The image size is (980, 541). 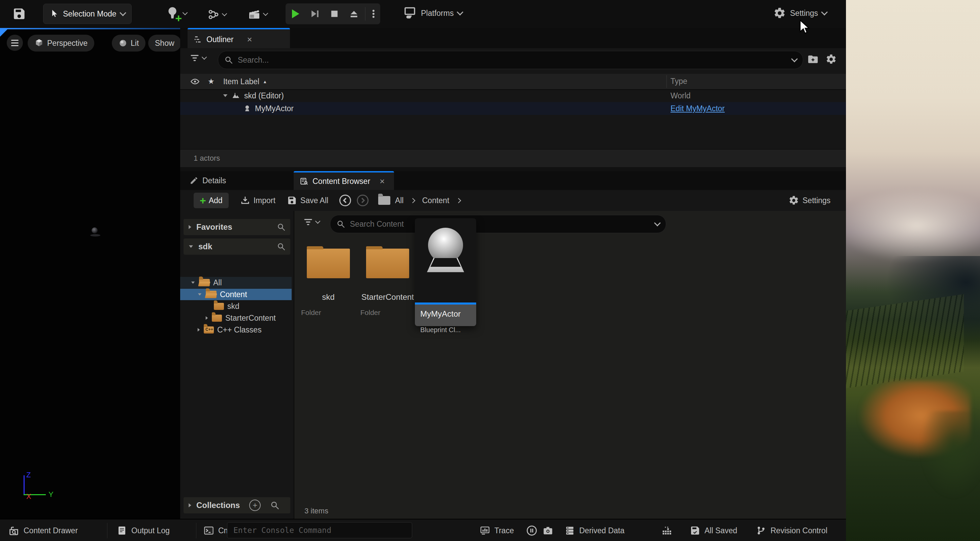 What do you see at coordinates (532, 530) in the screenshot?
I see `pause-insights-button` at bounding box center [532, 530].